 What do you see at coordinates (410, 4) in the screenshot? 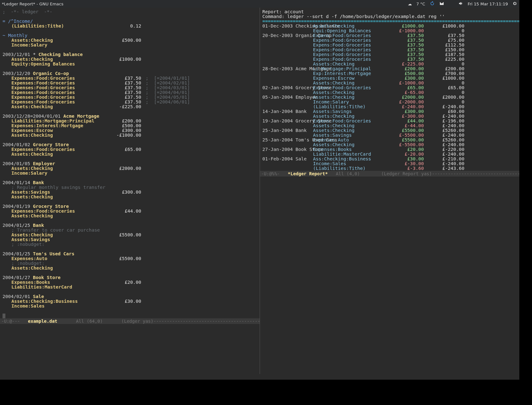
I see `weather-icon: ☁` at bounding box center [410, 4].